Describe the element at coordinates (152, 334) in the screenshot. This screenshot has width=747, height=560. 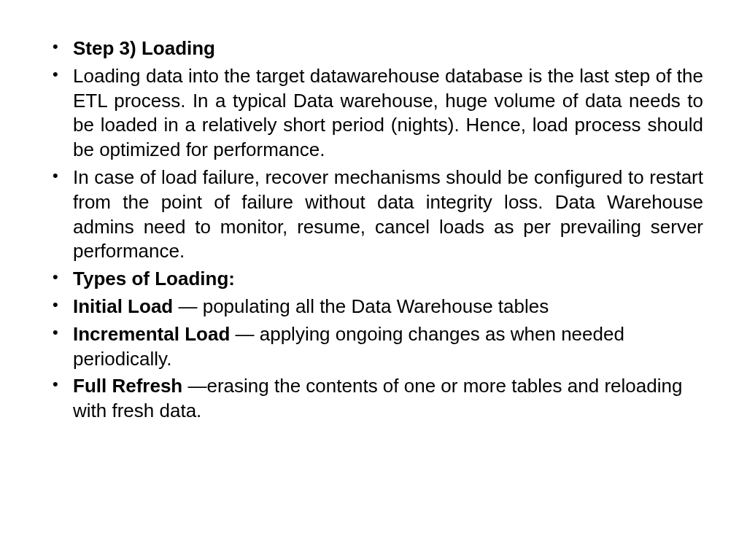
I see `list-item-bold: Incremental Load` at that location.